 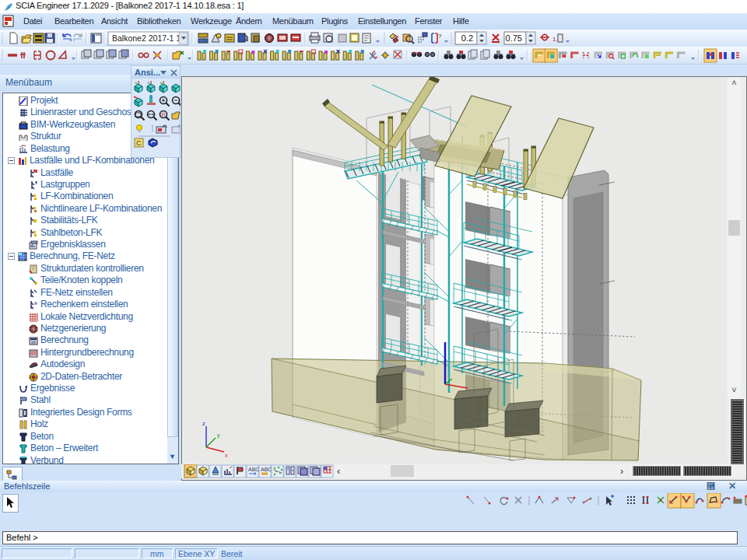 What do you see at coordinates (219, 436) in the screenshot?
I see `svg-text: y` at bounding box center [219, 436].